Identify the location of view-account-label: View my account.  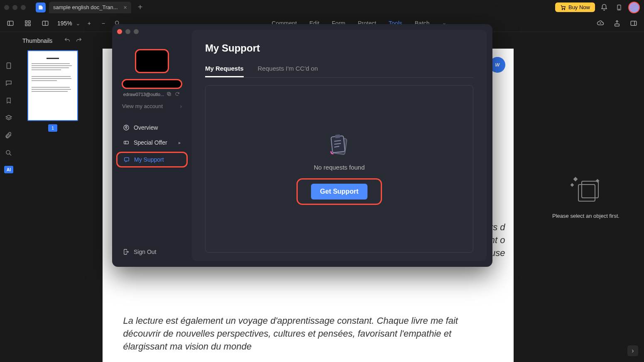
(142, 106).